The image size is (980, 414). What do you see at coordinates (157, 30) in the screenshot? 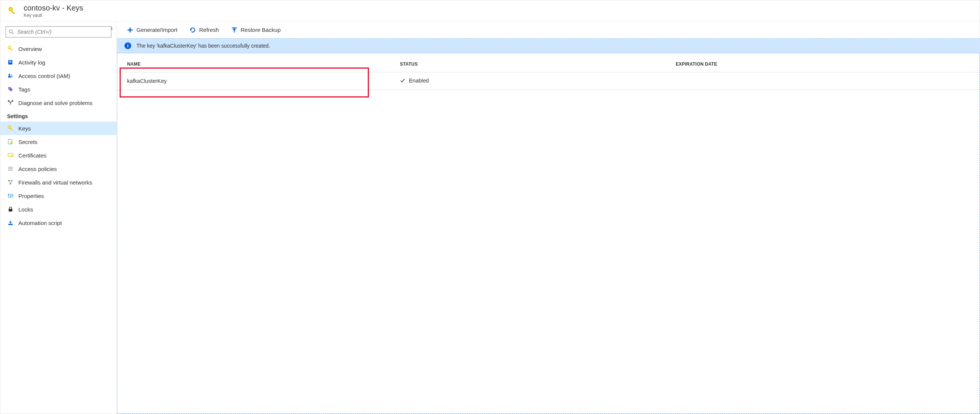
I see `toolbar-label: Generate/Import` at bounding box center [157, 30].